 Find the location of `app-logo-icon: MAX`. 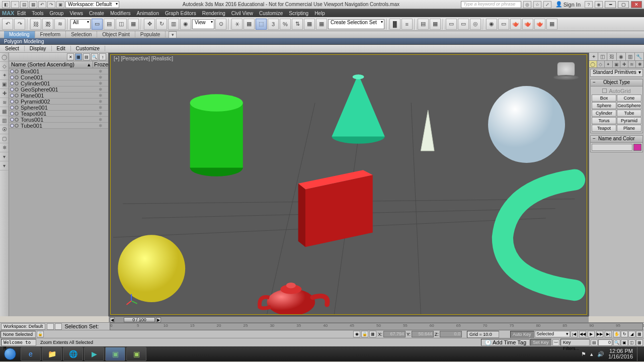

app-logo-icon: MAX is located at coordinates (8, 13).